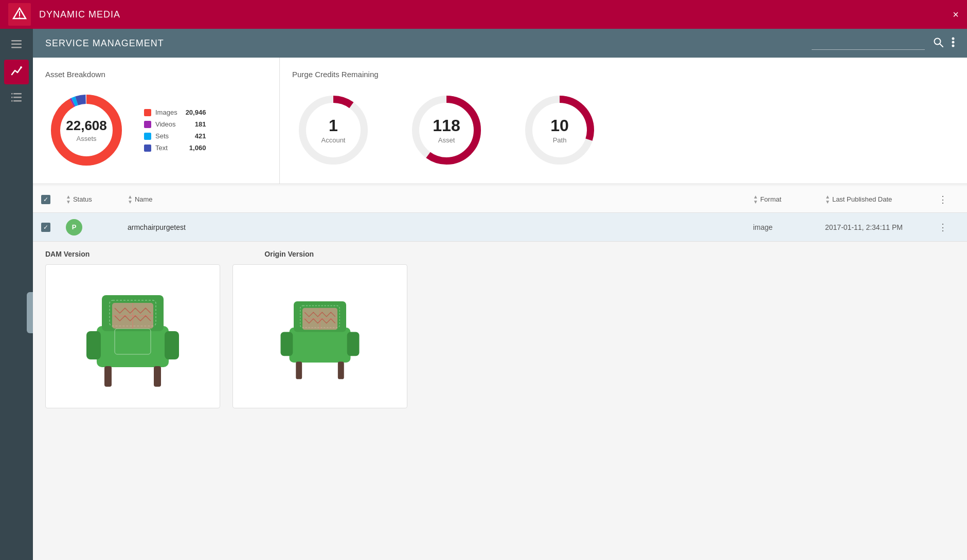  What do you see at coordinates (97, 200) in the screenshot?
I see `status-column-header: ▲▼ Status` at bounding box center [97, 200].